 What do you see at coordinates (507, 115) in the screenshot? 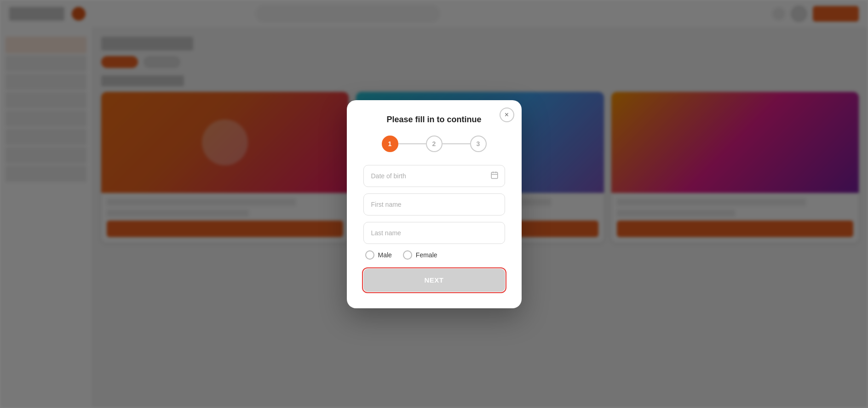
I see `close-icon: ×` at bounding box center [507, 115].